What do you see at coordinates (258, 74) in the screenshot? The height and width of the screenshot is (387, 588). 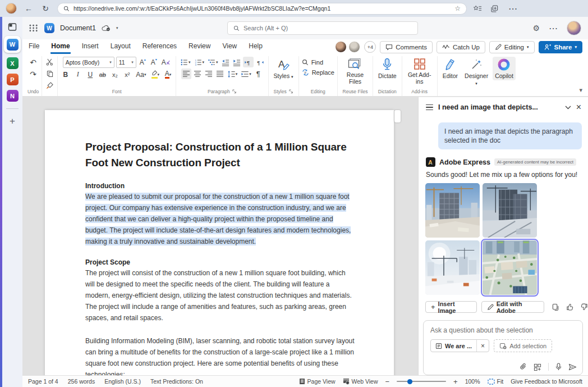 I see `show-paragraph-marks-button: ¶` at bounding box center [258, 74].